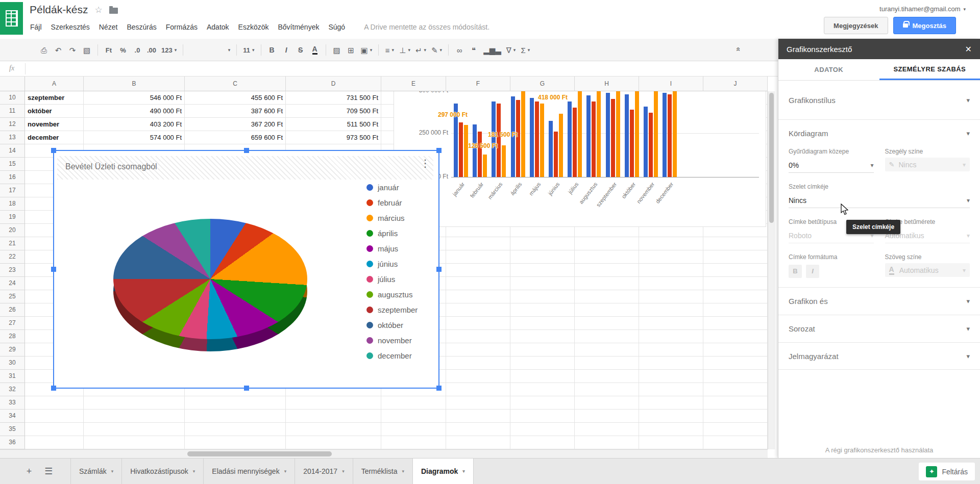 The width and height of the screenshot is (980, 484). What do you see at coordinates (163, 471) in the screenshot?
I see `sheet-tab: Hivatkozástípusok▾` at bounding box center [163, 471].